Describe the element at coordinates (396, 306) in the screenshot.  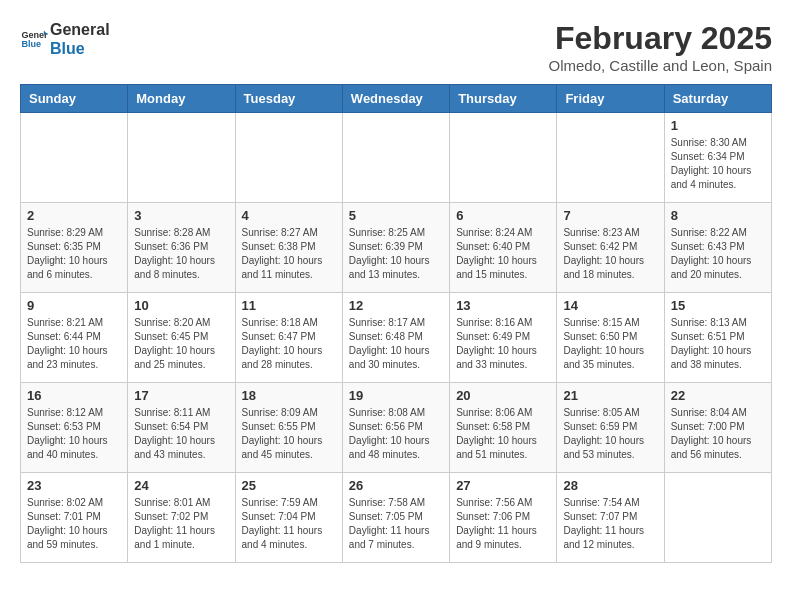
I see `day-number: 12` at that location.